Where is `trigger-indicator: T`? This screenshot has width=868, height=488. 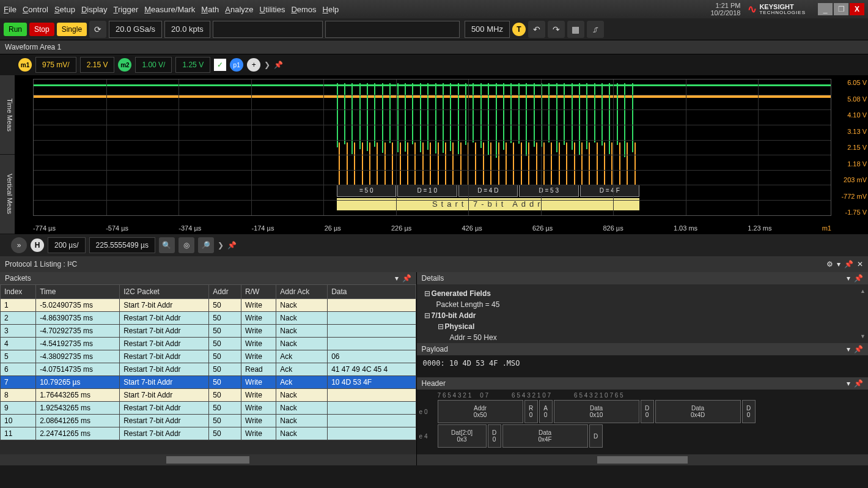
trigger-indicator: T is located at coordinates (519, 29).